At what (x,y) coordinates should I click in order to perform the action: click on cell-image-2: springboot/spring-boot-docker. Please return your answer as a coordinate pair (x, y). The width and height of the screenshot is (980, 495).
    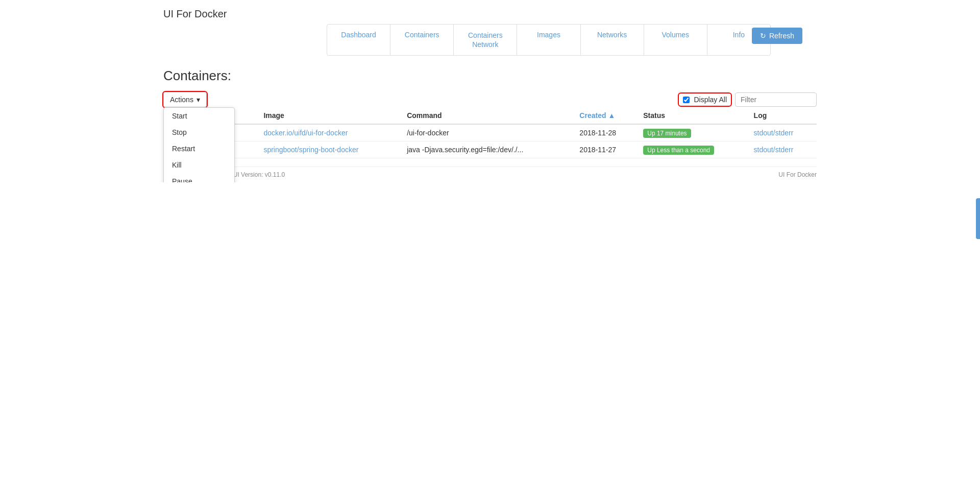
    Looking at the image, I should click on (330, 150).